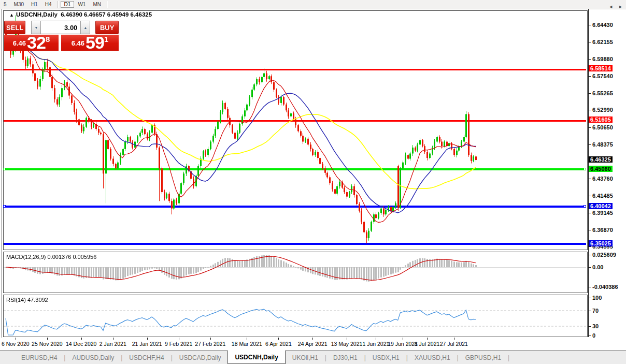 This screenshot has height=364, width=626. Describe the element at coordinates (20, 43) in the screenshot. I see `sell-price-prefix: 6.46` at that location.